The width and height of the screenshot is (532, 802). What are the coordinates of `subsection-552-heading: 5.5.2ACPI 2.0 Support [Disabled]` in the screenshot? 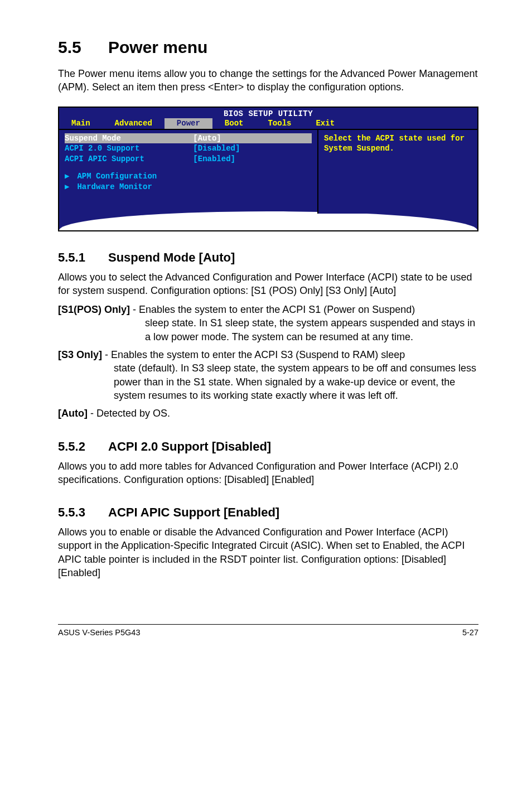 It's located at (268, 447).